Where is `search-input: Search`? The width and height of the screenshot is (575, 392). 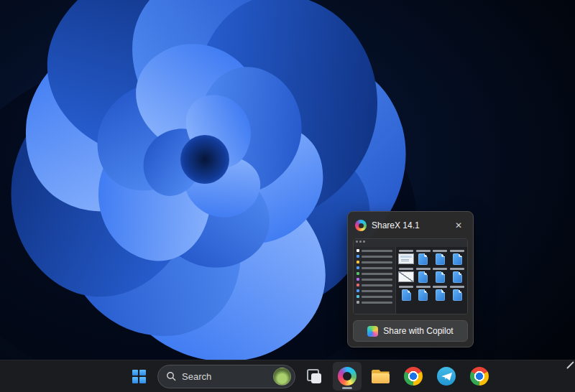
search-input: Search is located at coordinates (226, 376).